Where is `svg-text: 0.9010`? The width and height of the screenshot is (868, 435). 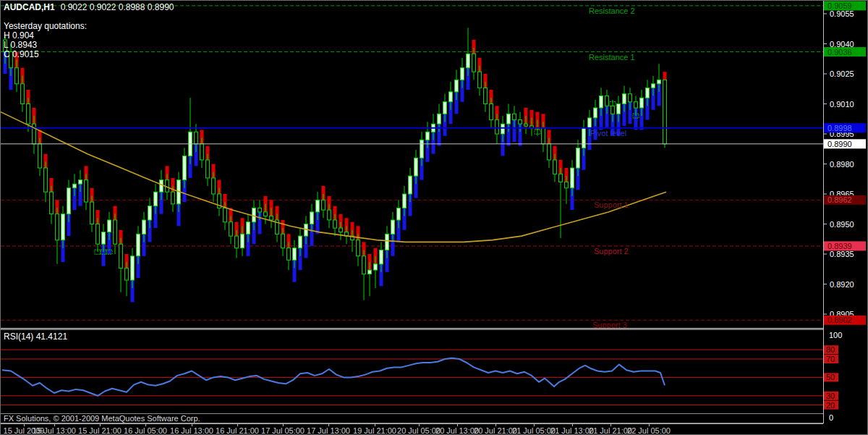 svg-text: 0.9010 is located at coordinates (842, 104).